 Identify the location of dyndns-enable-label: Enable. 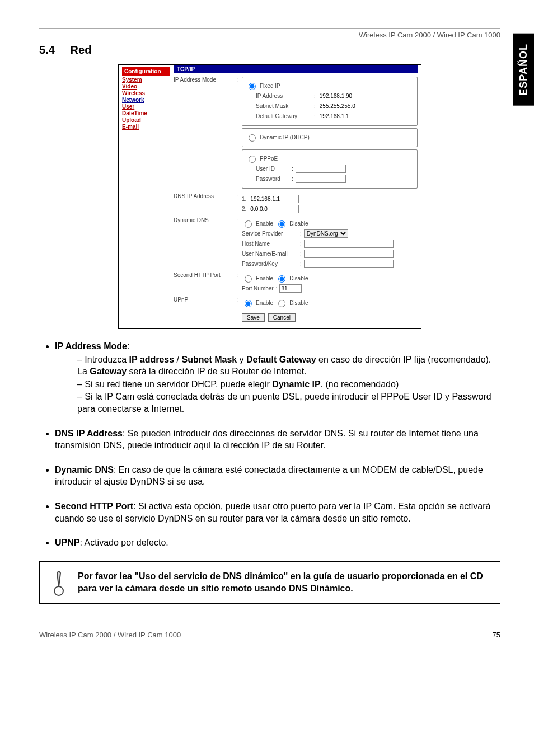
(264, 224).